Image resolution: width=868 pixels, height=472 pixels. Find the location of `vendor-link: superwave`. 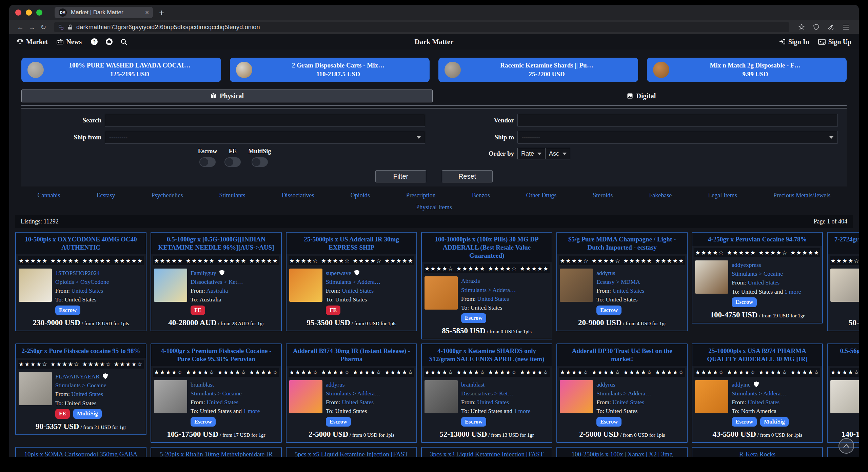

vendor-link: superwave is located at coordinates (338, 273).